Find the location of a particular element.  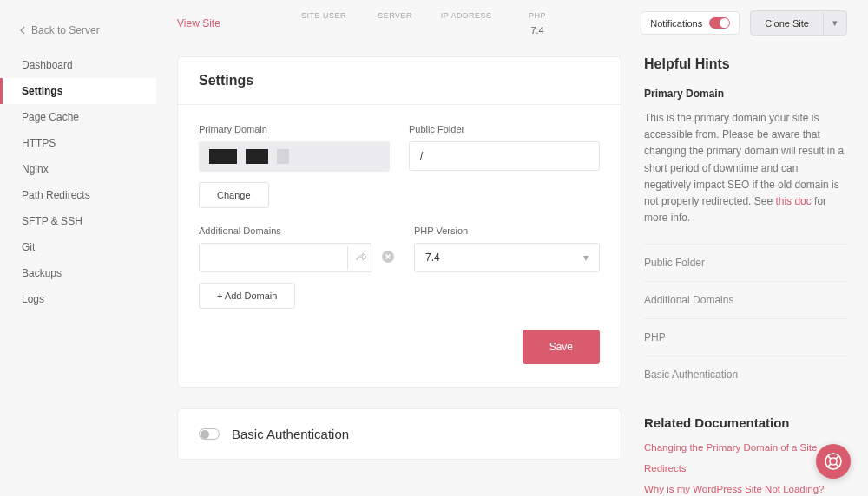

public-folder-label: Public Folder is located at coordinates (504, 129).